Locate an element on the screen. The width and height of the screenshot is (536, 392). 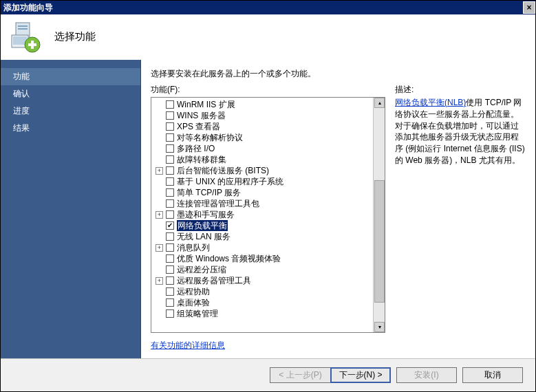
header: 选择功能 is located at coordinates (268, 37).